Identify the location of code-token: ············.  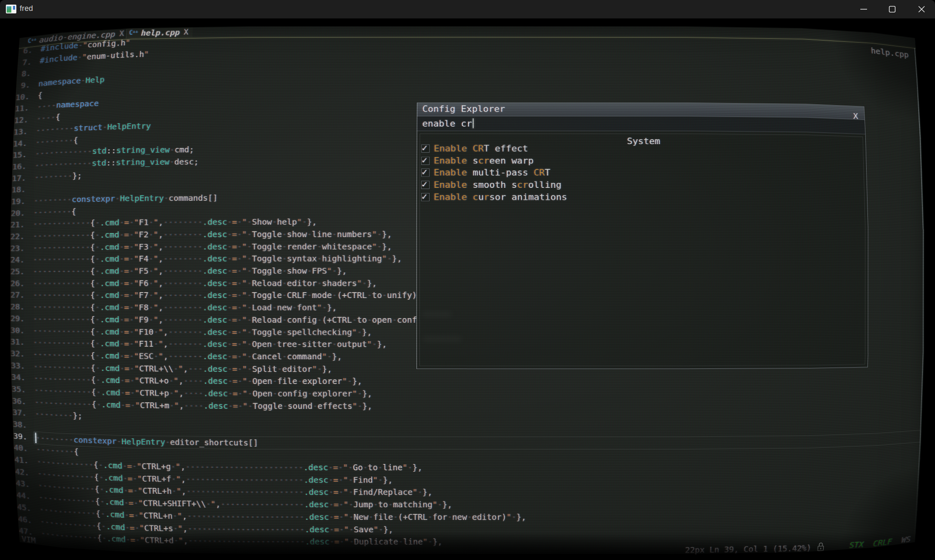
(32, 557).